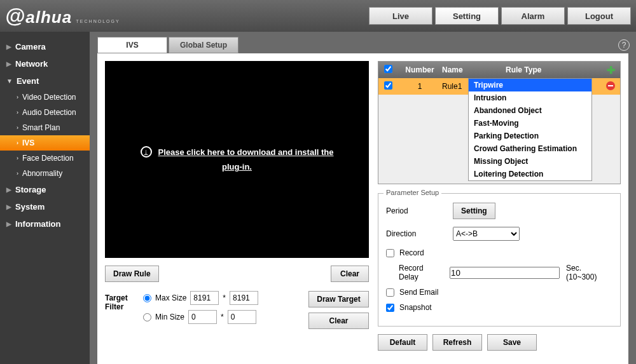  What do you see at coordinates (420, 86) in the screenshot?
I see `rule-number: 1` at bounding box center [420, 86].